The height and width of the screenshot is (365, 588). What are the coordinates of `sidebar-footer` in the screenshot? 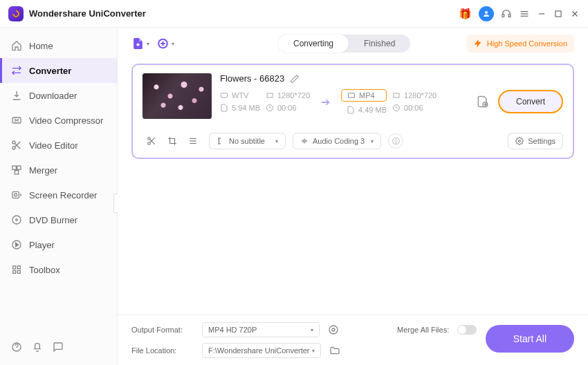 It's located at (58, 347).